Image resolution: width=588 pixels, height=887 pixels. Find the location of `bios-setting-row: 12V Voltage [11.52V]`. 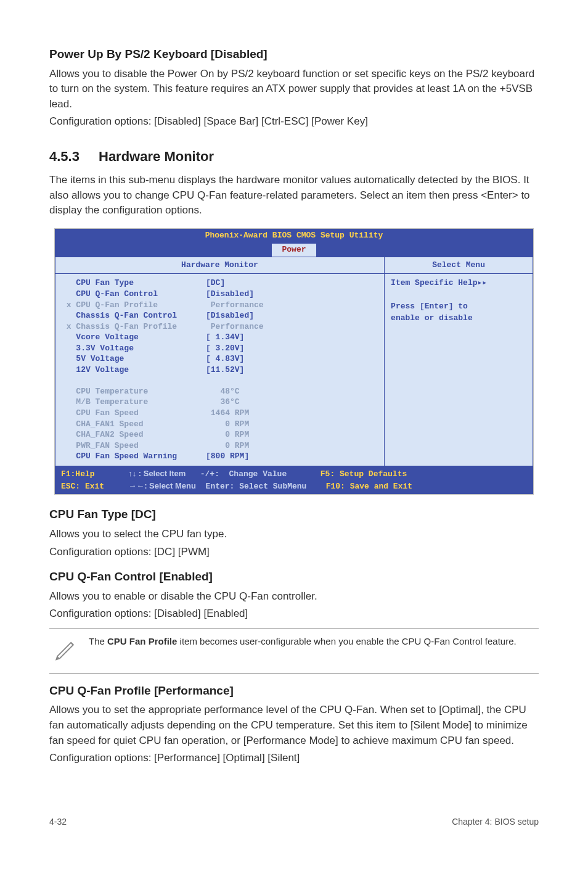

bios-setting-row: 12V Voltage [11.52V] is located at coordinates (219, 370).